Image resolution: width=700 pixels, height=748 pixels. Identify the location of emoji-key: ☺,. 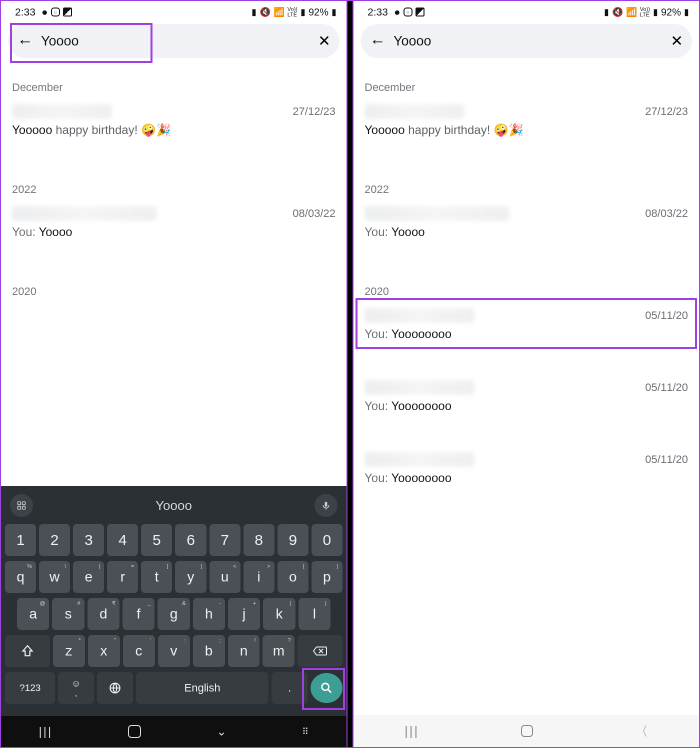
(76, 688).